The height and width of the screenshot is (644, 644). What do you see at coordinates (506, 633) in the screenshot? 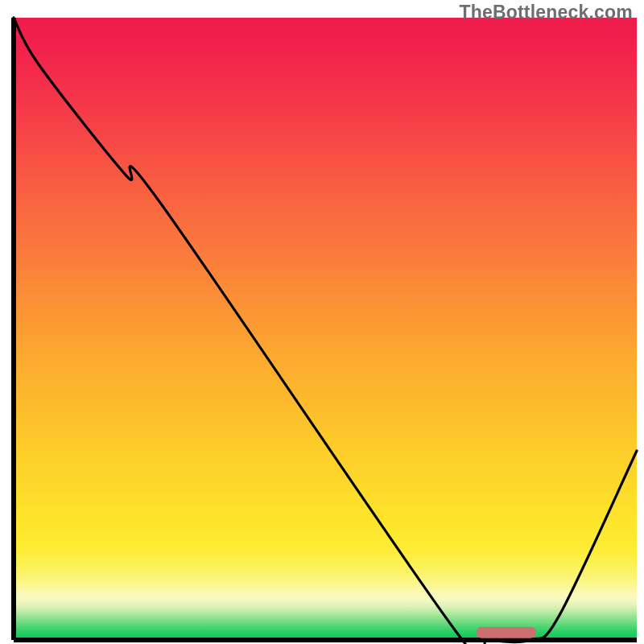
I see `optimal-marker` at bounding box center [506, 633].